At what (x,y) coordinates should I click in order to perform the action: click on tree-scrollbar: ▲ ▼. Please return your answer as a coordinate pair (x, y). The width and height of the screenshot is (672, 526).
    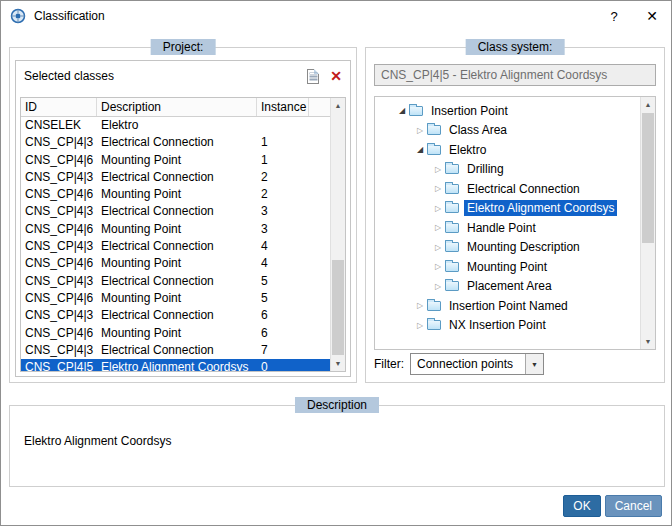
    Looking at the image, I should click on (648, 223).